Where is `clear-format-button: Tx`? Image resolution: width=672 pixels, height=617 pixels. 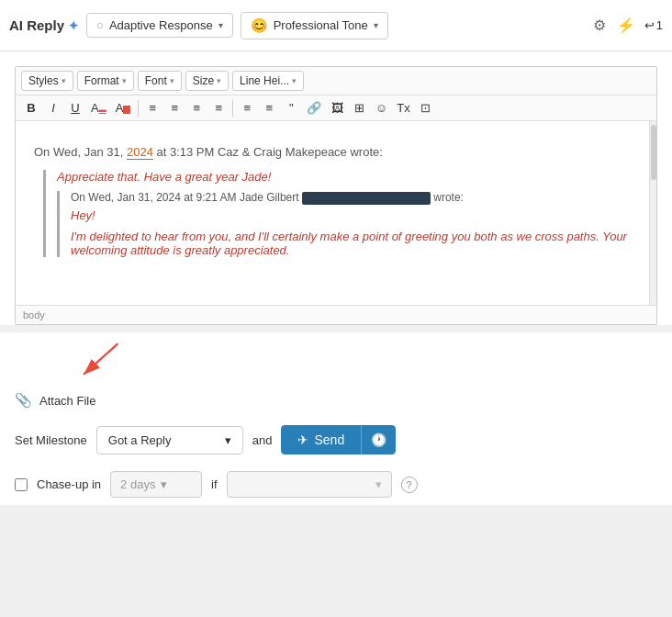
clear-format-button: Tx is located at coordinates (403, 108).